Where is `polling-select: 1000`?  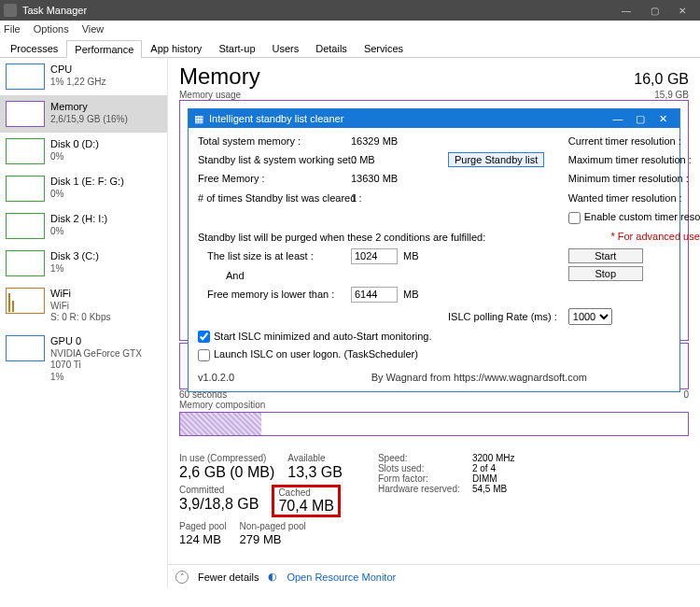 polling-select: 1000 is located at coordinates (590, 317).